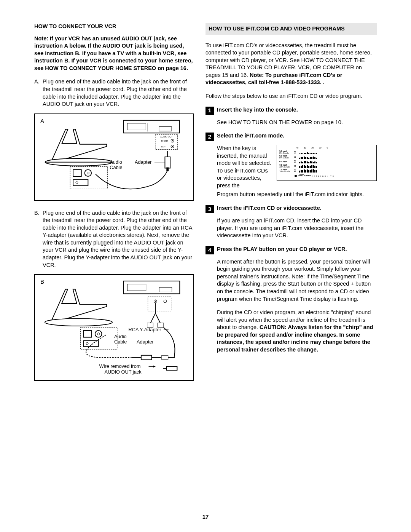 The width and height of the screenshot is (411, 532). I want to click on step-1-title: Insert the key into the console., so click(257, 110).